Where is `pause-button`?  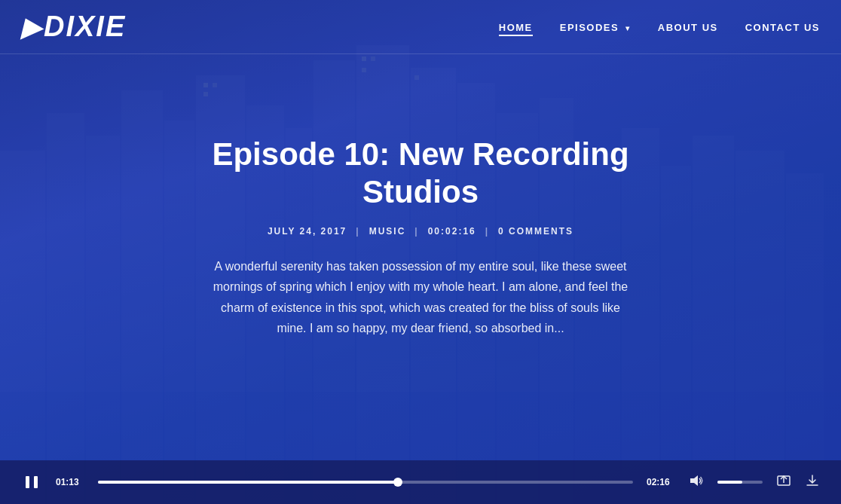
pause-button is located at coordinates (32, 482).